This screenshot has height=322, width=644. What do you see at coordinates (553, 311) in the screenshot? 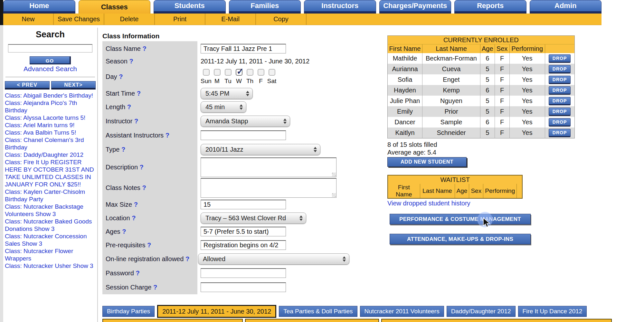
I see `bottom-tab-fire-it-up-dance-2012: Fire It Up Dance 2012` at bounding box center [553, 311].